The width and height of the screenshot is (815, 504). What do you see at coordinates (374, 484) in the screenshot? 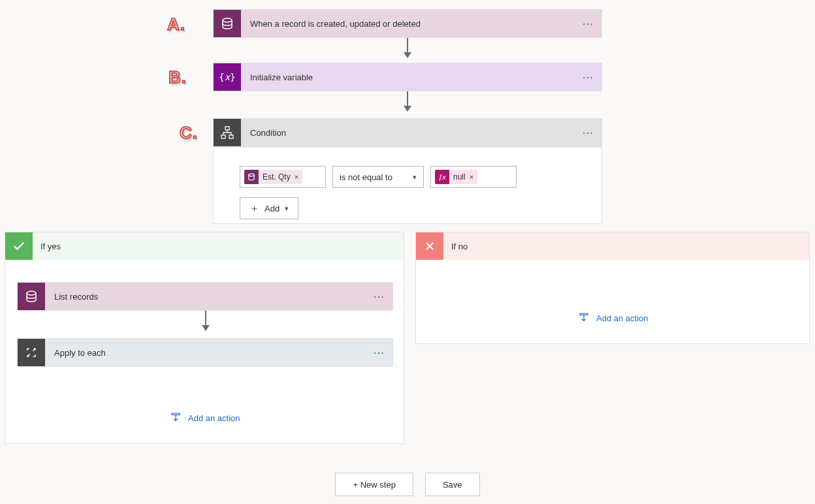
I see `new-step-button: + New step` at bounding box center [374, 484].